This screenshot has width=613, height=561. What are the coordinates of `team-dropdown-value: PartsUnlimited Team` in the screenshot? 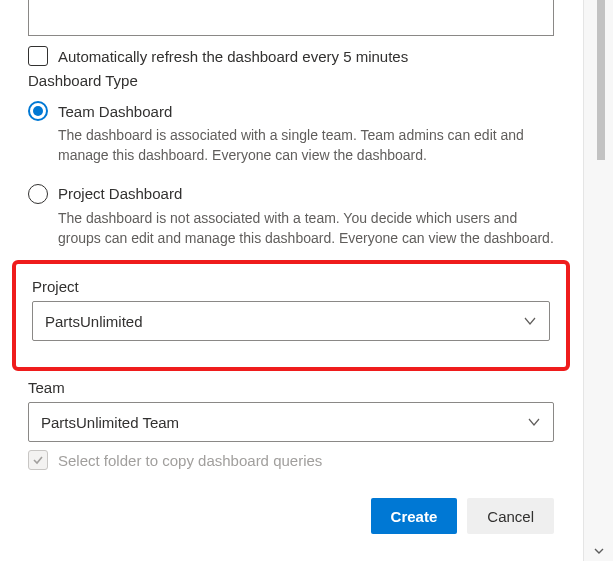 It's located at (110, 422).